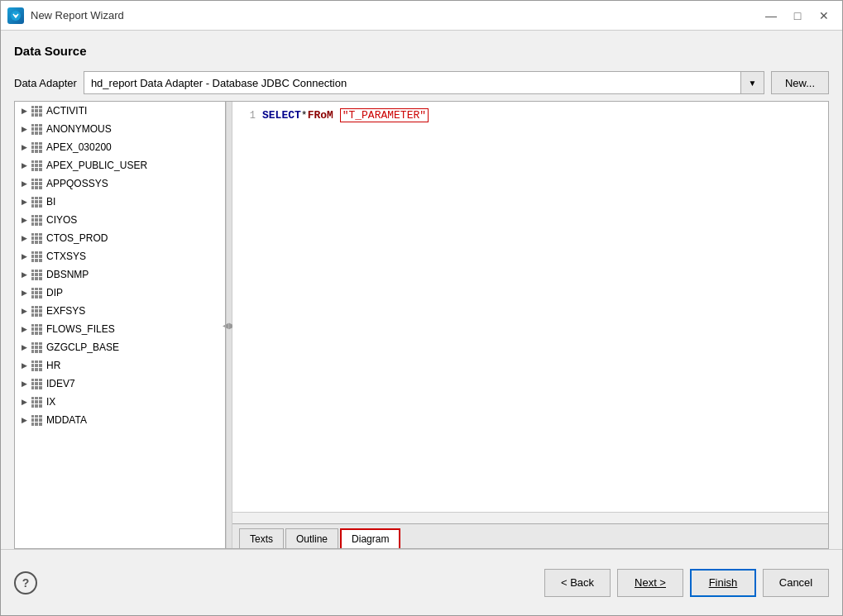 Image resolution: width=843 pixels, height=616 pixels. I want to click on tab-outline: Outline, so click(312, 538).